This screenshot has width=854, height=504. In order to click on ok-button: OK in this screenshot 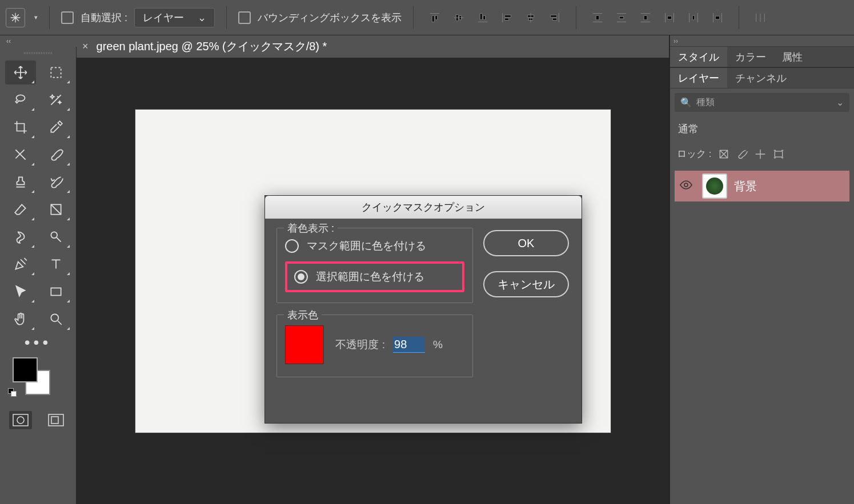, I will do `click(526, 243)`.